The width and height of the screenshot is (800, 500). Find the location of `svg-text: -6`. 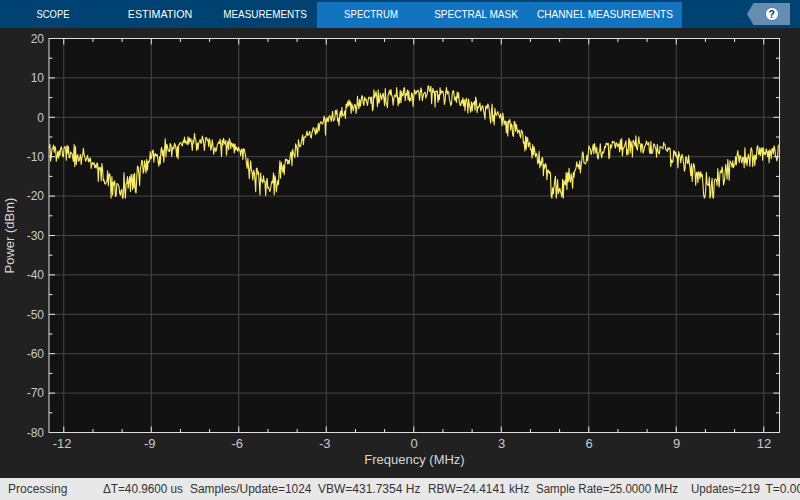

svg-text: -6 is located at coordinates (237, 444).